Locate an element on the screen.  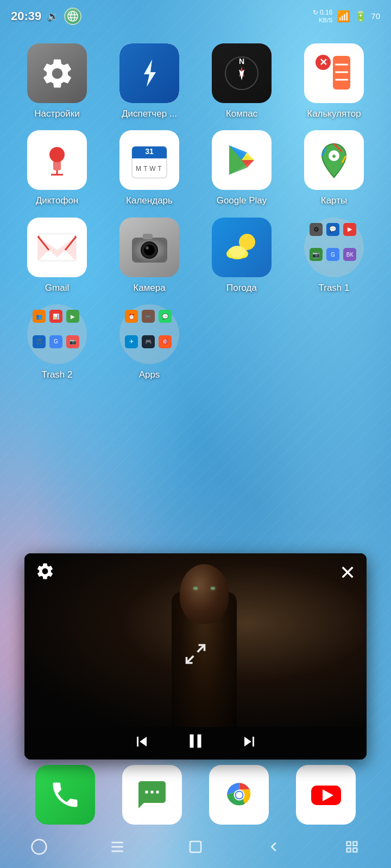
app-camera: Камера is located at coordinates (149, 256).